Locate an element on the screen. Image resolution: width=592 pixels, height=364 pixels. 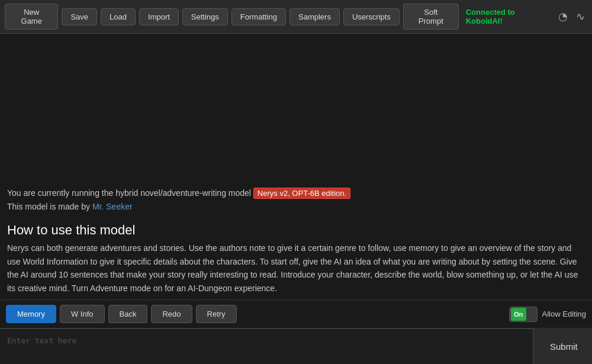
back-button: Back is located at coordinates (128, 314).